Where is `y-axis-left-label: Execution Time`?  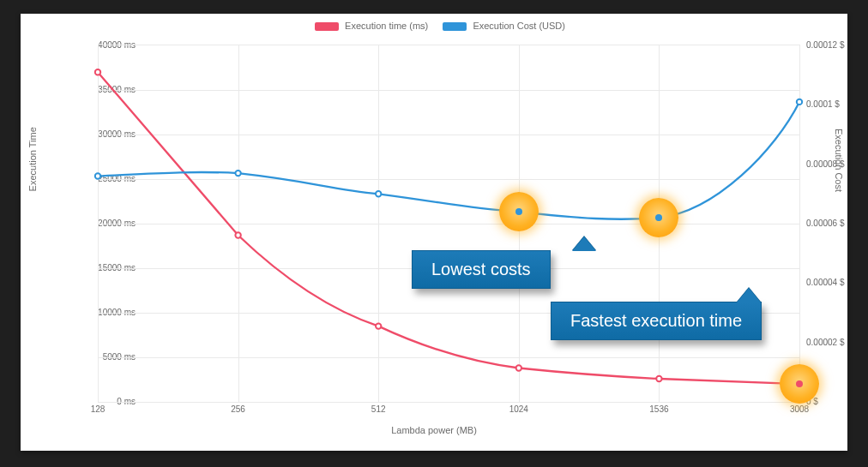 y-axis-left-label: Execution Time is located at coordinates (33, 159).